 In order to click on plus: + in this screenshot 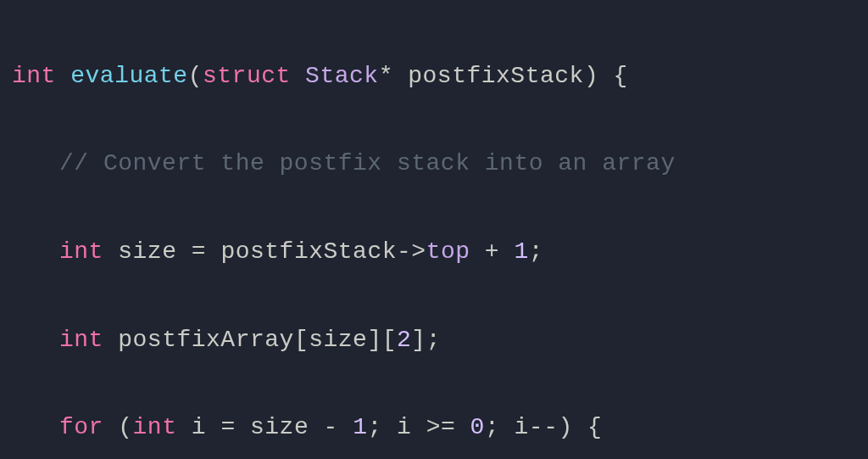, I will do `click(492, 251)`.